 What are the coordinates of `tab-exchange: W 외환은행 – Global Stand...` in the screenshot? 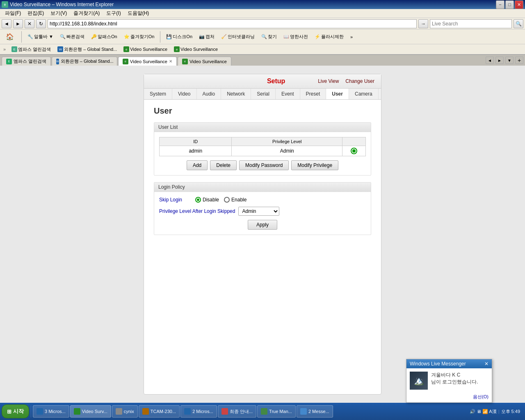 It's located at (84, 61).